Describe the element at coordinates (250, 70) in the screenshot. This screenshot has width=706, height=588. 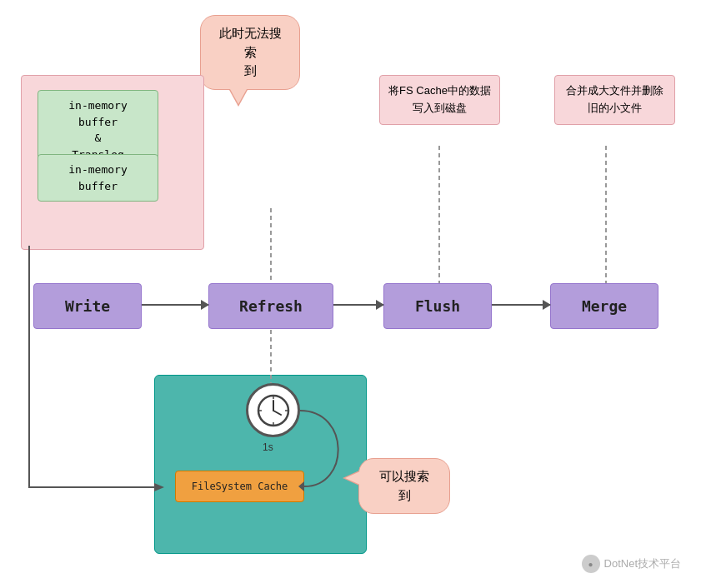
I see `bubble-top-text2: 到` at that location.